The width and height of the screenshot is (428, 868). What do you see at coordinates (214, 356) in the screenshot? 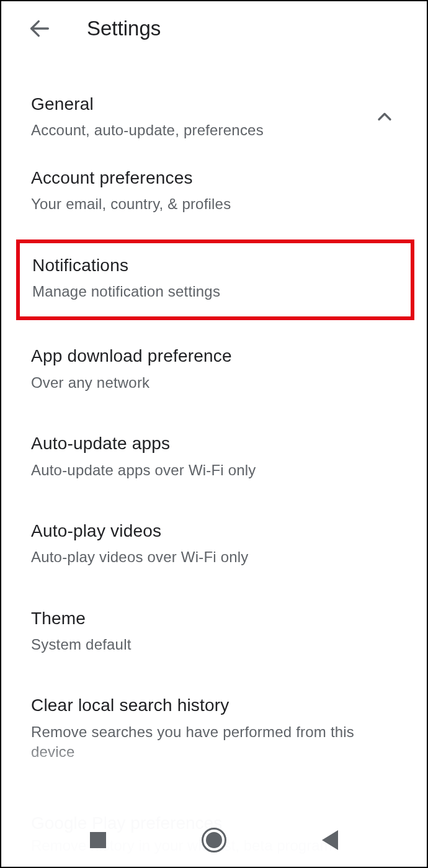
I see `item-title: App download preference` at bounding box center [214, 356].